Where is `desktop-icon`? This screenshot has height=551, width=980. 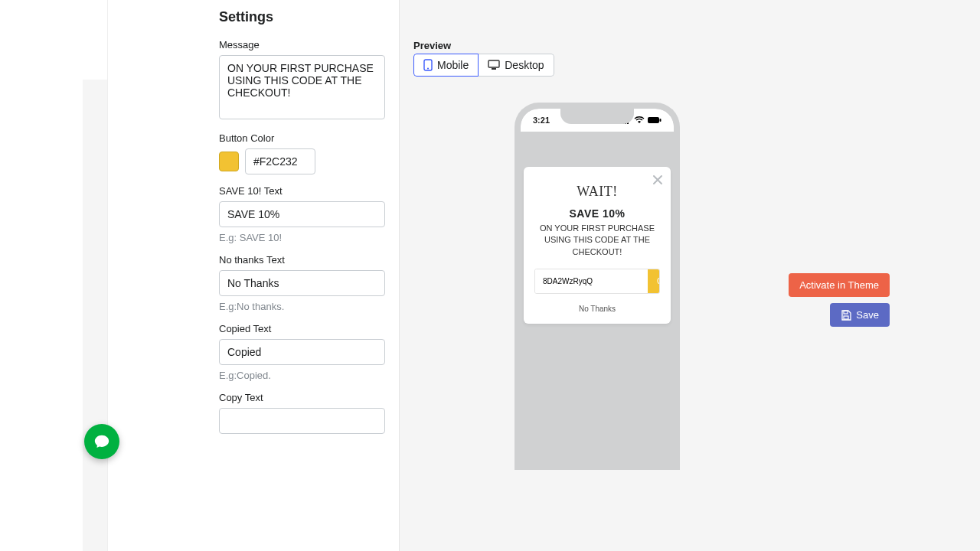 desktop-icon is located at coordinates (494, 65).